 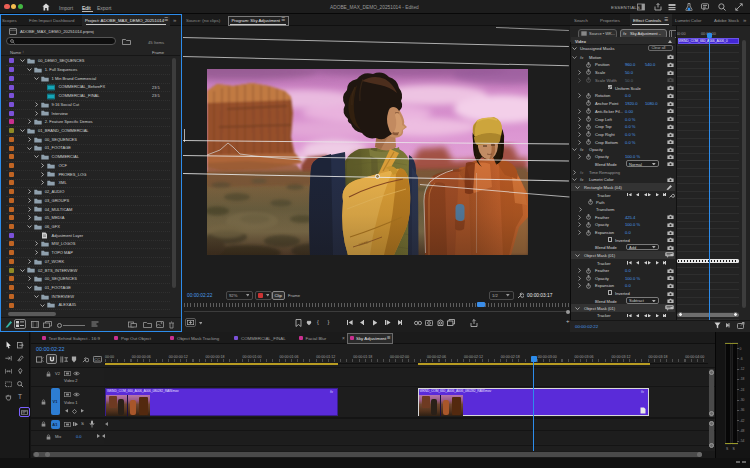 What do you see at coordinates (97, 360) in the screenshot?
I see `svg-text: CC` at bounding box center [97, 360].